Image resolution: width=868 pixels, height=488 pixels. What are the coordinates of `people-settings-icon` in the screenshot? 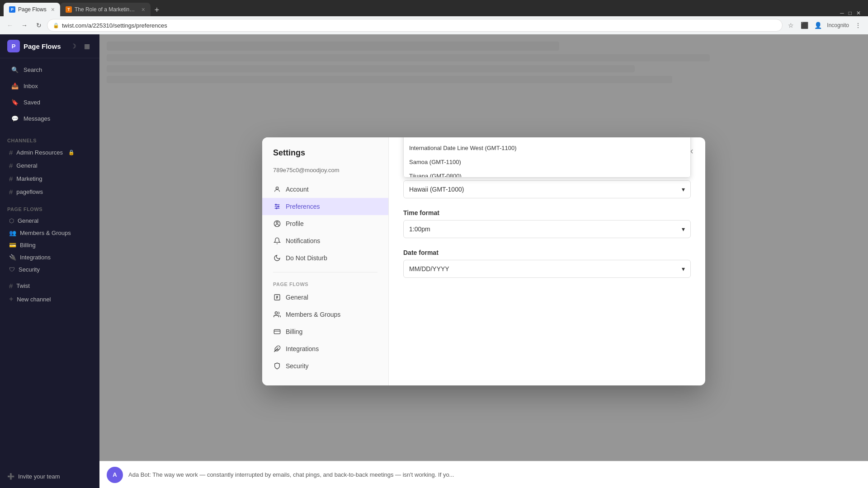 It's located at (277, 314).